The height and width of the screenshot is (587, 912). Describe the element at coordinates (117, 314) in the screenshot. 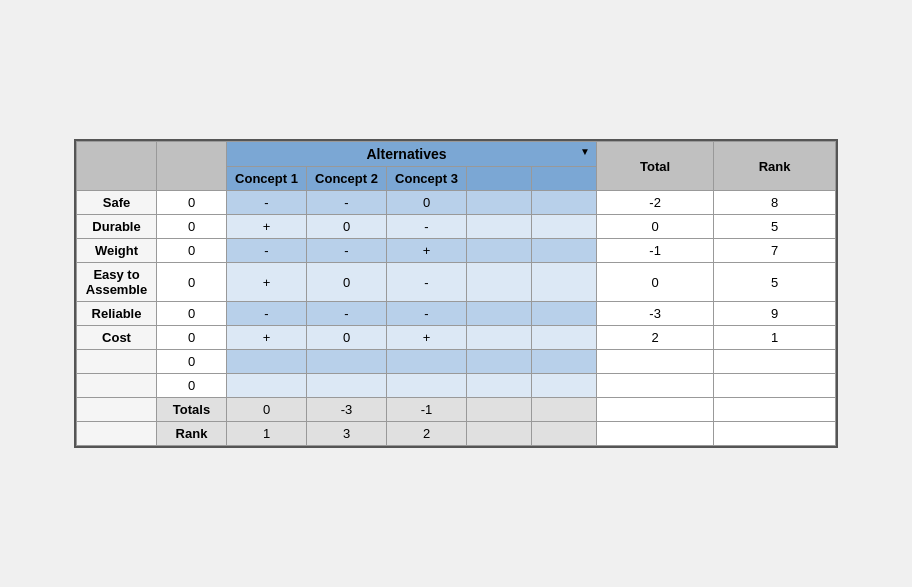

I see `criteria-cell: Reliable` at that location.